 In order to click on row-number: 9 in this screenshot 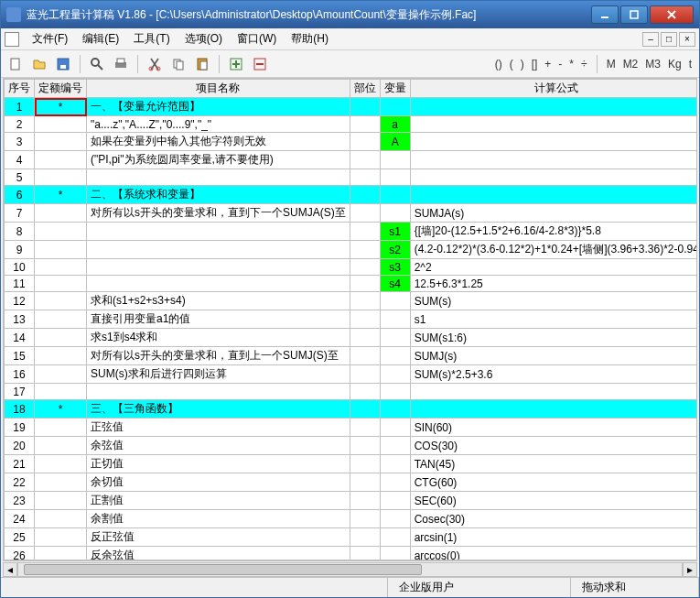, I will do `click(20, 250)`.